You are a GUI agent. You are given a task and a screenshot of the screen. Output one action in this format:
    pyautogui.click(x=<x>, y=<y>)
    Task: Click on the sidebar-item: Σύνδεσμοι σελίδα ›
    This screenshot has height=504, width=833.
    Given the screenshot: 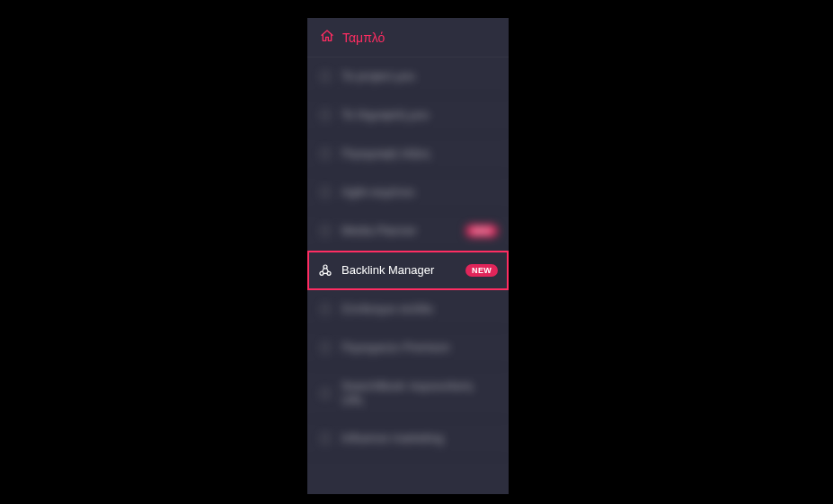 What is the action you would take?
    pyautogui.click(x=408, y=309)
    